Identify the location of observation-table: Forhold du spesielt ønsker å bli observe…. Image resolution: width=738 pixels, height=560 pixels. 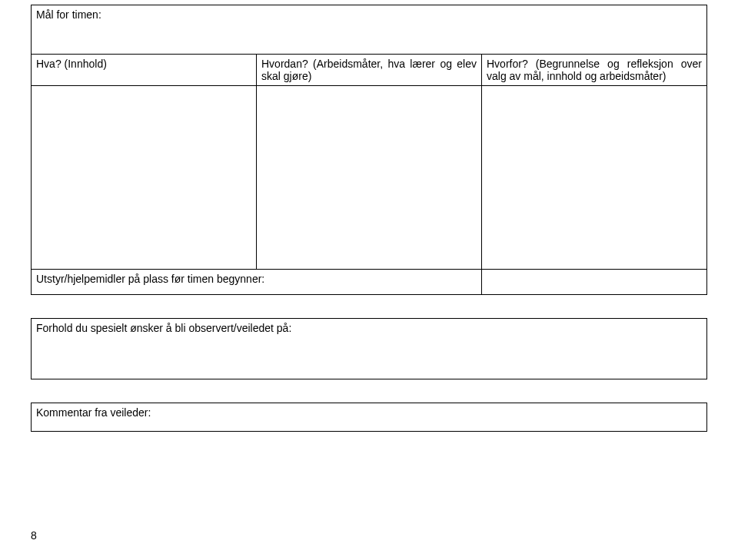
(369, 349).